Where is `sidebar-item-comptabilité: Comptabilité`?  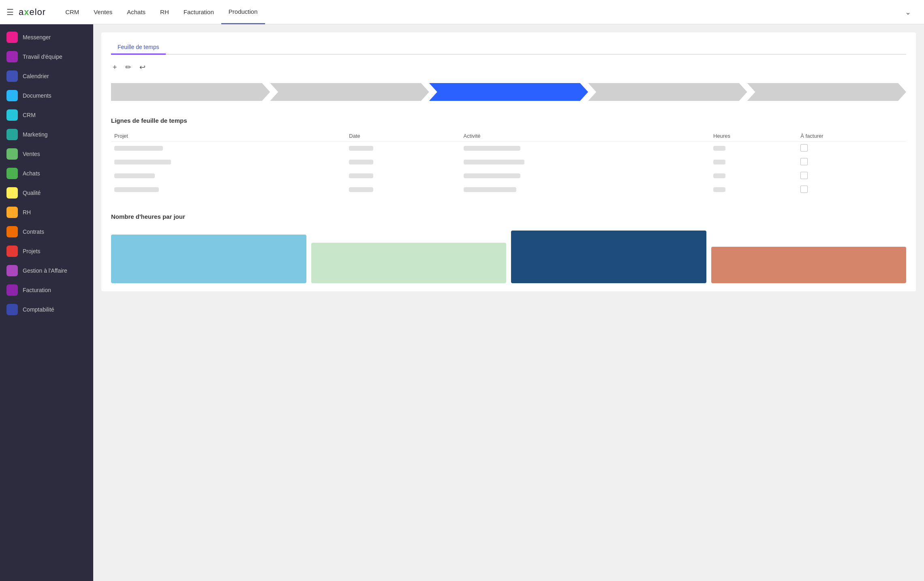 sidebar-item-comptabilité: Comptabilité is located at coordinates (47, 310).